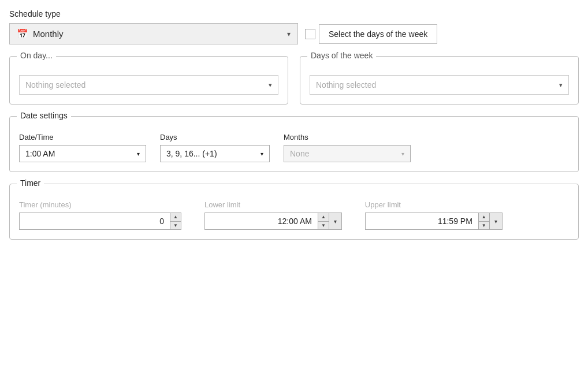 The image size is (588, 369). Describe the element at coordinates (44, 115) in the screenshot. I see `date-settings-title: Date settings` at that location.